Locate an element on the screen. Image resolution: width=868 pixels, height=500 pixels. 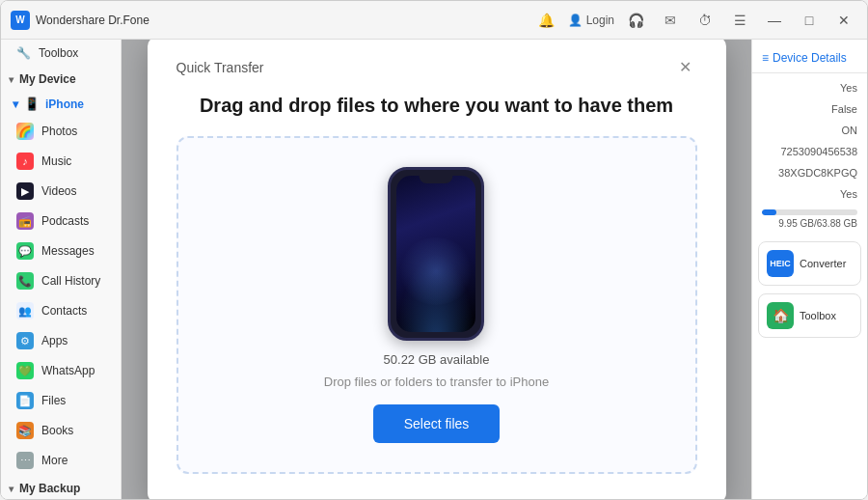
dialog-header: Quick Transfer ✕ is located at coordinates (437, 68).